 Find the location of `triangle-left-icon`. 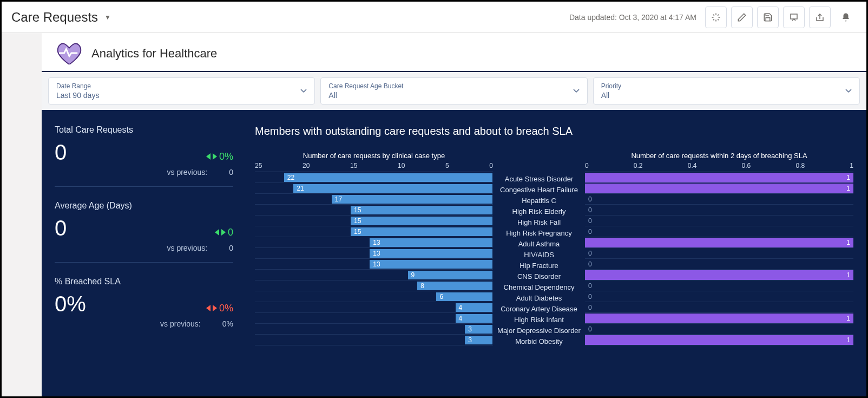

triangle-left-icon is located at coordinates (208, 156).